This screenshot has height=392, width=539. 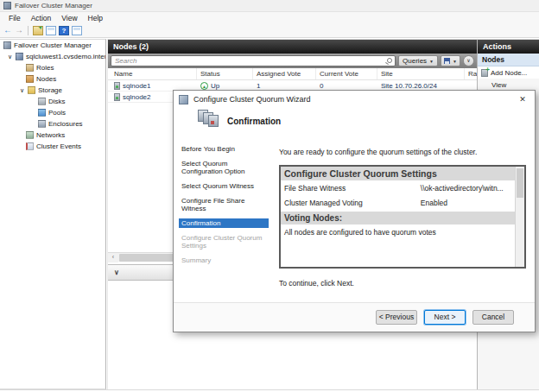 I want to click on wizard-page-header: Confirmation, so click(x=354, y=126).